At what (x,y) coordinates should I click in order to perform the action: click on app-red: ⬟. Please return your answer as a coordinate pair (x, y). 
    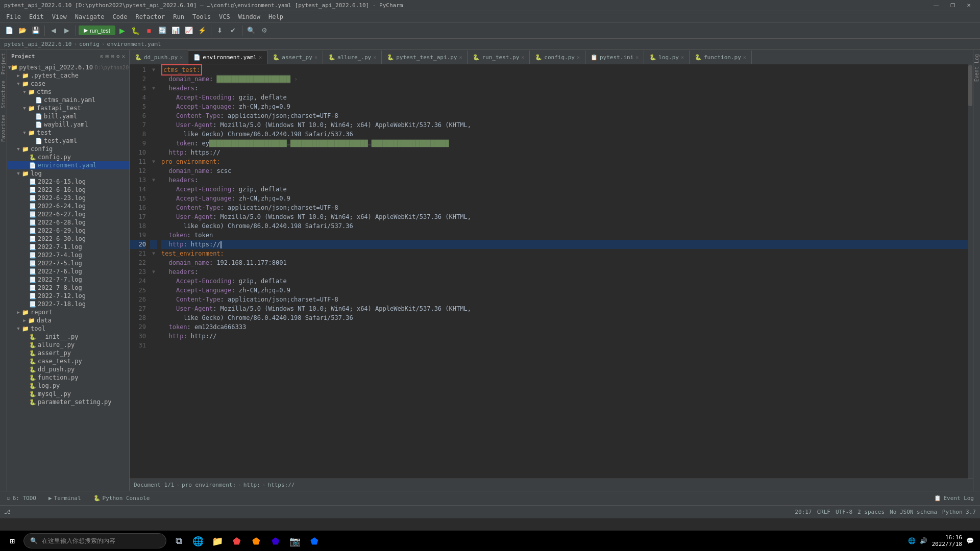
    Looking at the image, I should click on (237, 541).